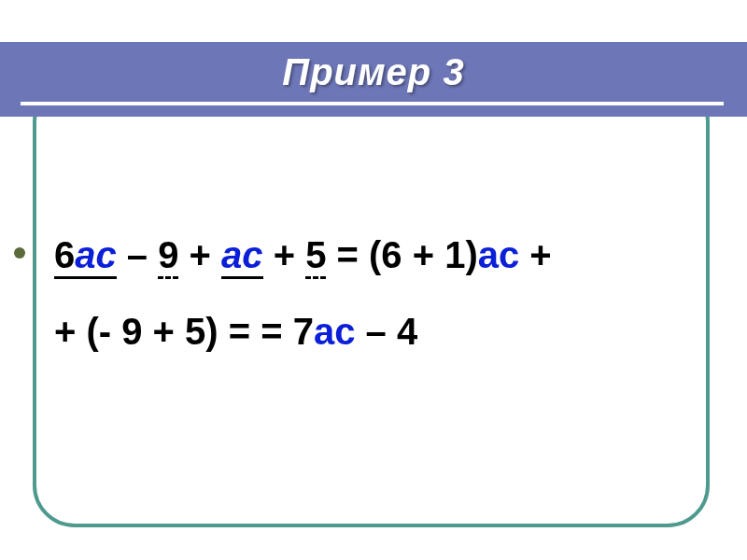 The width and height of the screenshot is (747, 560). What do you see at coordinates (535, 255) in the screenshot?
I see `trailing-plus: +` at bounding box center [535, 255].